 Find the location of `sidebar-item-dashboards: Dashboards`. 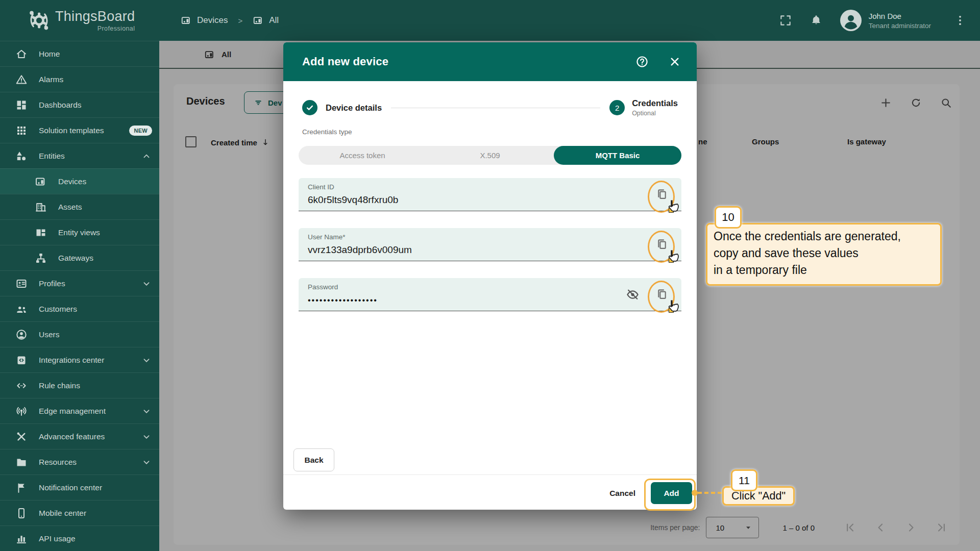

sidebar-item-dashboards: Dashboards is located at coordinates (80, 105).